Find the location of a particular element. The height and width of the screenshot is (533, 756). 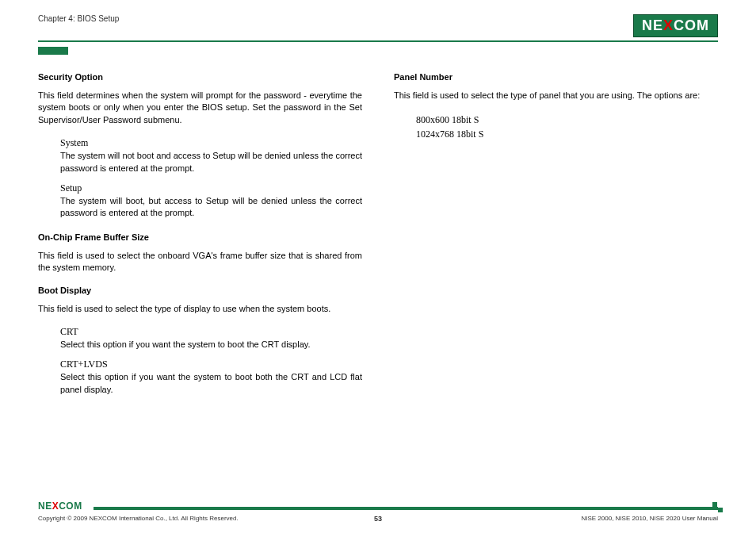

footer-ornament-icon is located at coordinates (718, 508).